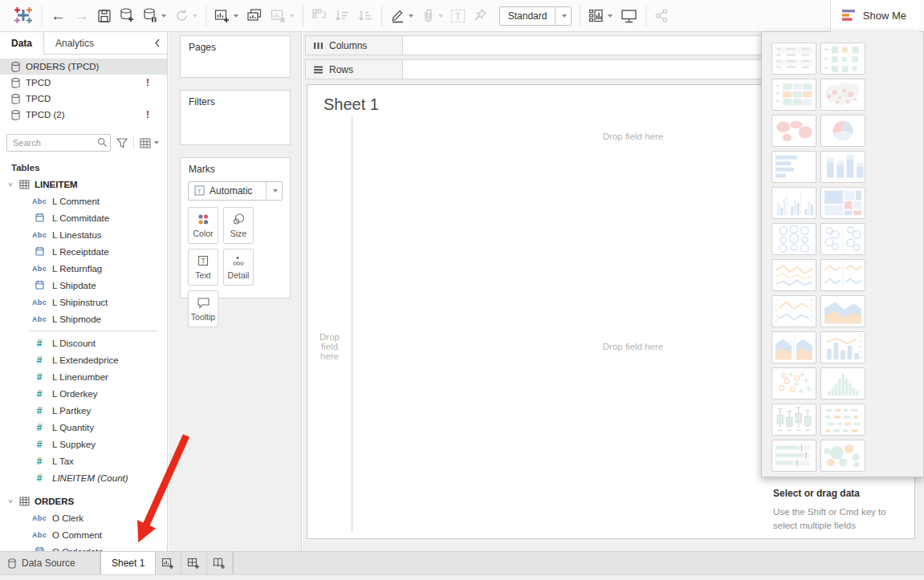 The image size is (924, 580). What do you see at coordinates (235, 191) in the screenshot?
I see `mark-type-dropdown: T Automatic` at bounding box center [235, 191].